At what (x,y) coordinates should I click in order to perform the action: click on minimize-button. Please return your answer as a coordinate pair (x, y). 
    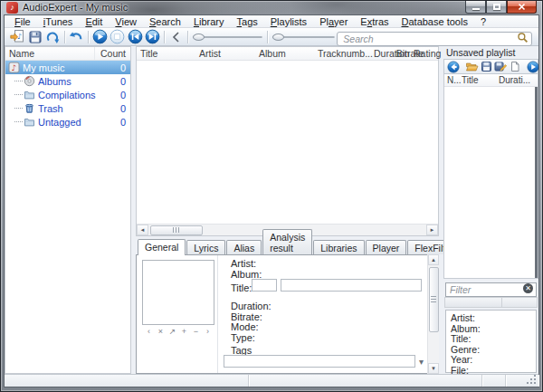
    Looking at the image, I should click on (476, 7).